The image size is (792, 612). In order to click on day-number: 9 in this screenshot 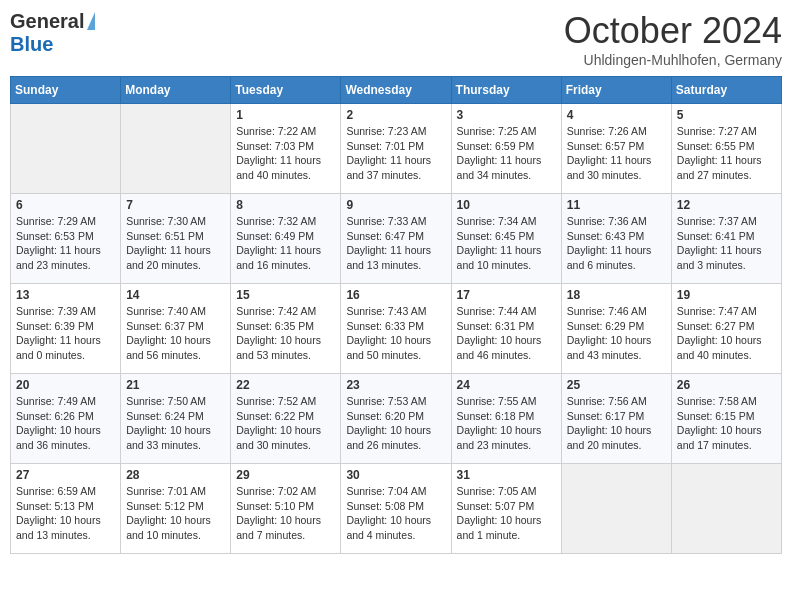, I will do `click(396, 205)`.